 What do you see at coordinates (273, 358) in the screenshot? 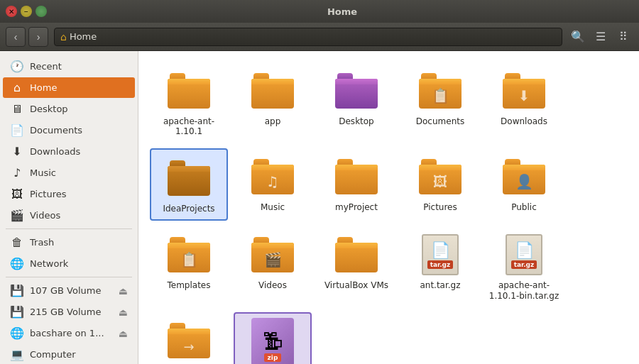
I see `zip-badge: zip` at bounding box center [273, 358].